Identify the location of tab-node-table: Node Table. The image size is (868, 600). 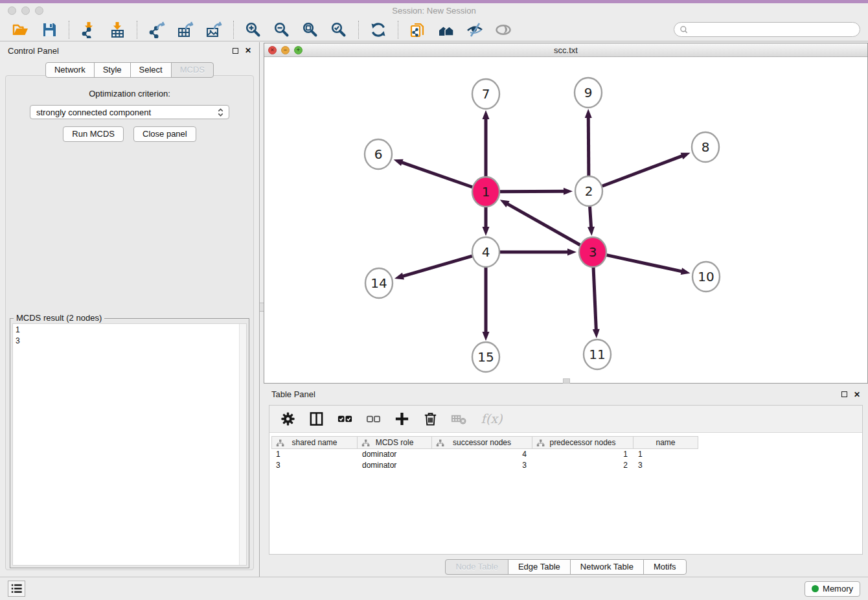
(477, 567).